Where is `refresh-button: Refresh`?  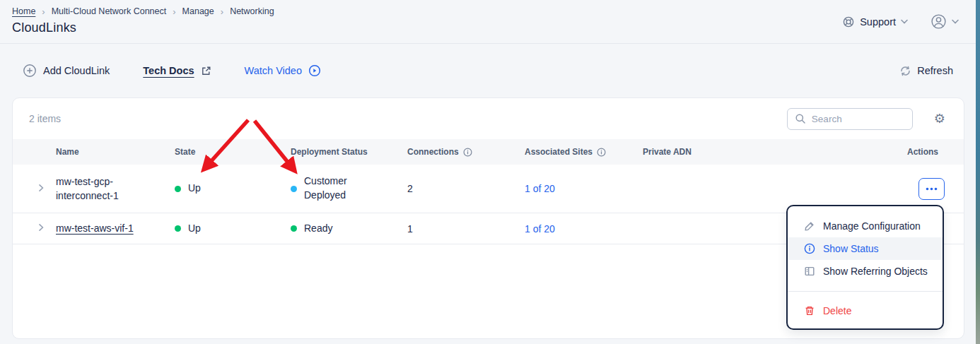 refresh-button: Refresh is located at coordinates (926, 71).